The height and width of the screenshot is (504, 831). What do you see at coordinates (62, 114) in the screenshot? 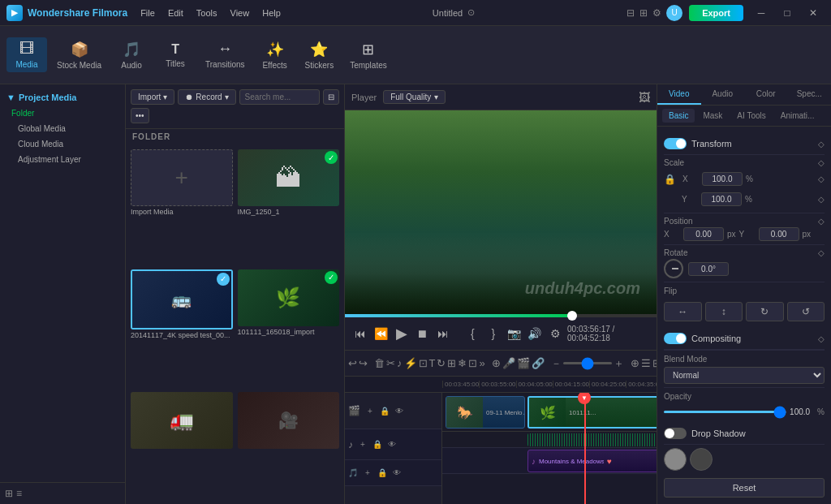
I see `folder-item: Folder` at bounding box center [62, 114].